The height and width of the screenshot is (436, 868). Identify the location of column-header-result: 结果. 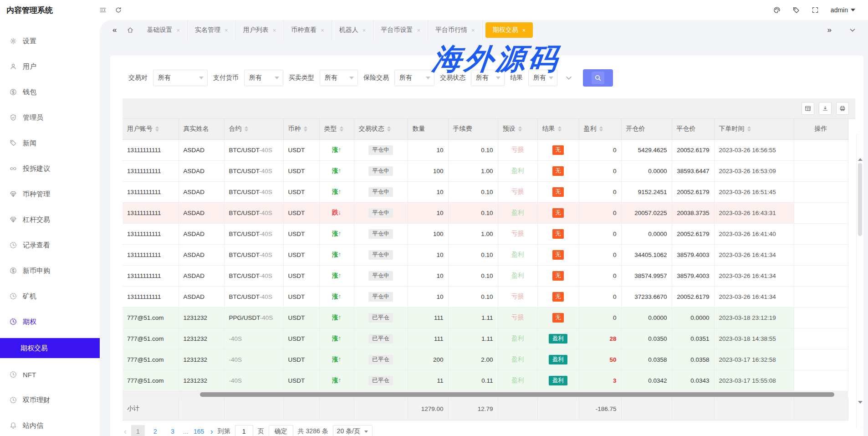
(558, 129).